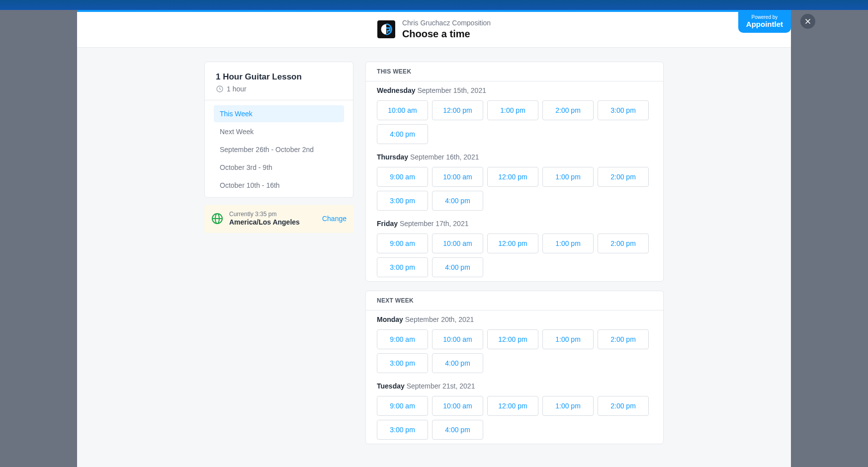 Image resolution: width=868 pixels, height=467 pixels. What do you see at coordinates (279, 150) in the screenshot?
I see `week-item: September 26th - October 2nd` at bounding box center [279, 150].